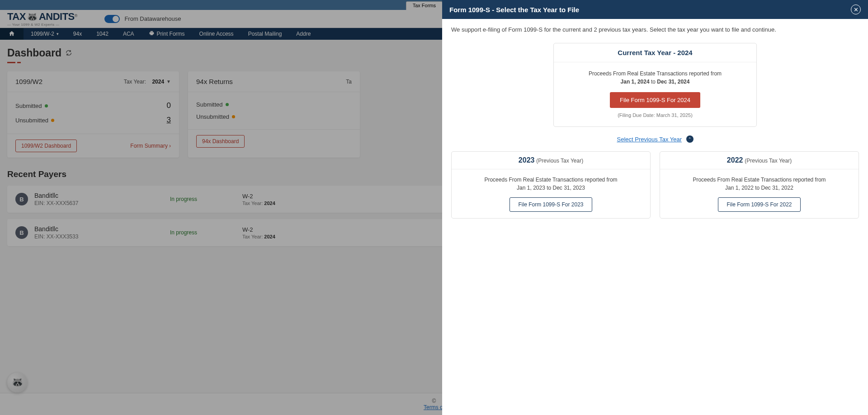 This screenshot has width=868, height=415. I want to click on date-range: Jan 1, 2022 to Dec 31, 2022, so click(760, 188).